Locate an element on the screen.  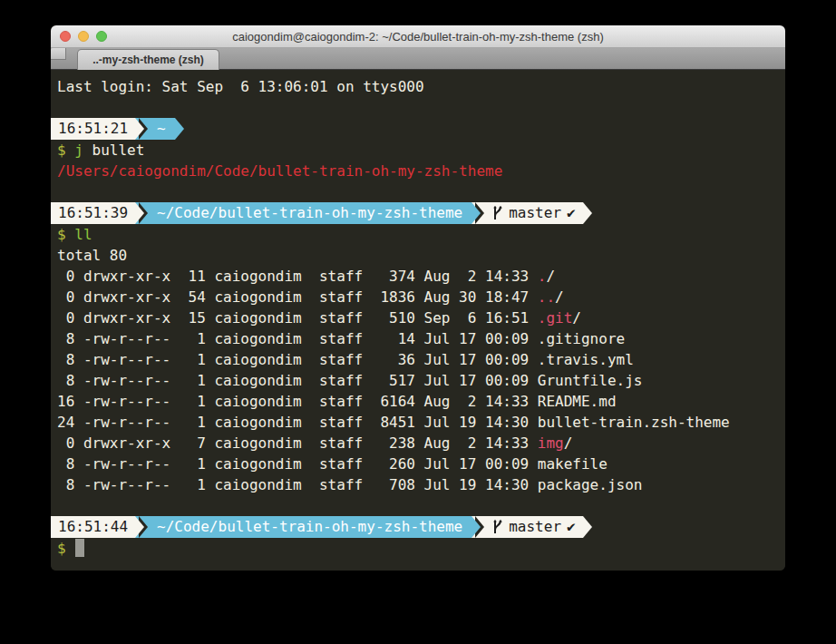
prompt-bar: 16:51:39 ~/Code/bullet-train-oh-my-zsh-t… is located at coordinates (418, 213).